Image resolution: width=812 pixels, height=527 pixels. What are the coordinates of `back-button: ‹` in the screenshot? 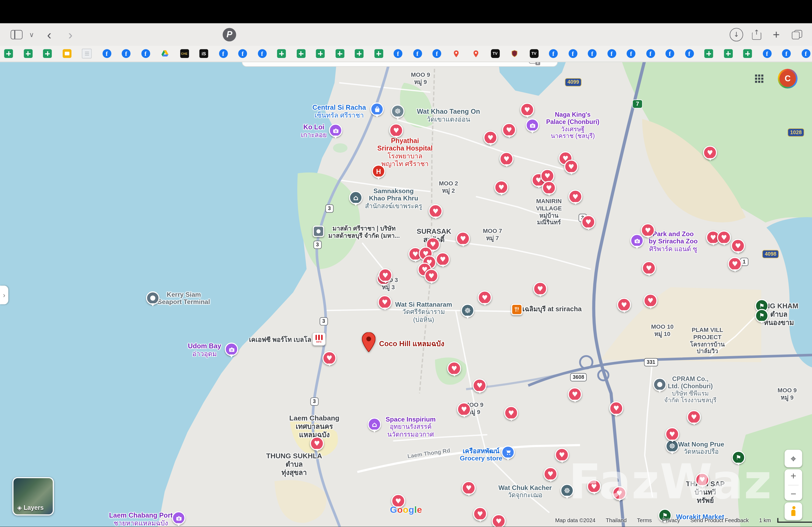 It's located at (49, 34).